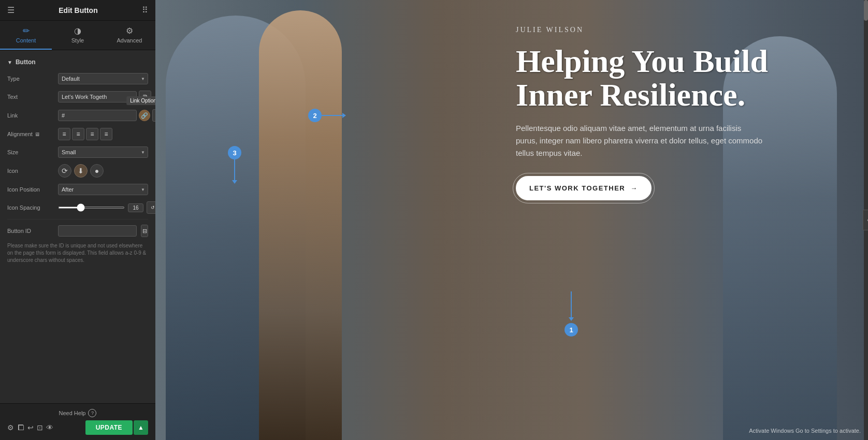 Image resolution: width=868 pixels, height=440 pixels. I want to click on panel-collapse-handle: ‹, so click(865, 220).